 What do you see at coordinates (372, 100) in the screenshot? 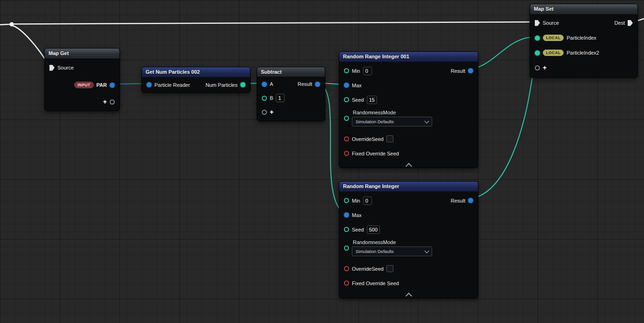
I see `rri001-seed-value-field: 15` at bounding box center [372, 100].